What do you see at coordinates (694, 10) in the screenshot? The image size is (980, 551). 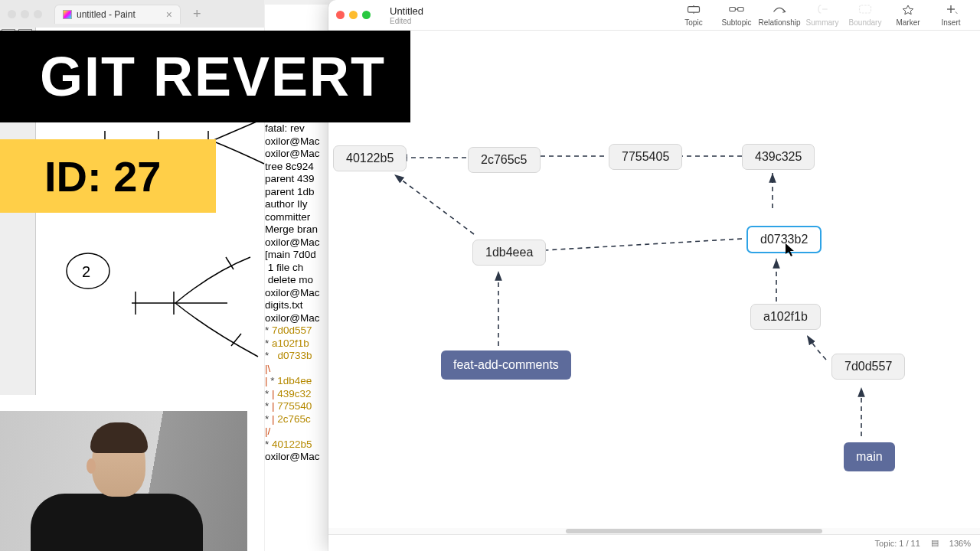 I see `topic-icon` at bounding box center [694, 10].